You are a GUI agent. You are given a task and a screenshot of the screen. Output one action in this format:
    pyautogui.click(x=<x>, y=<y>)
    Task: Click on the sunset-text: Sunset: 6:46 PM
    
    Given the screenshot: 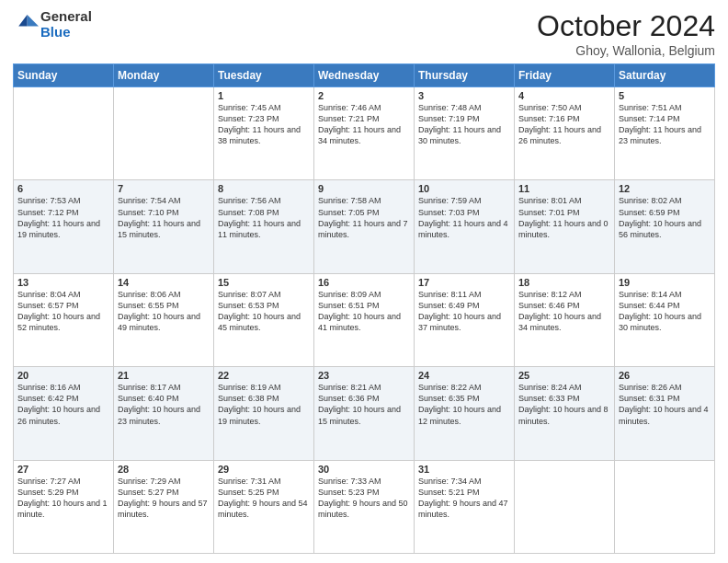 What is the action you would take?
    pyautogui.click(x=550, y=305)
    